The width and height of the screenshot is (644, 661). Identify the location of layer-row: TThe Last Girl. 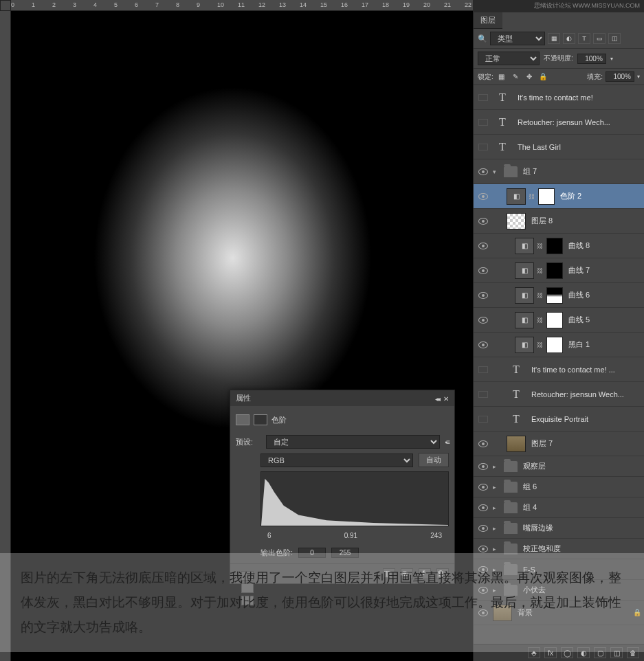
(559, 147).